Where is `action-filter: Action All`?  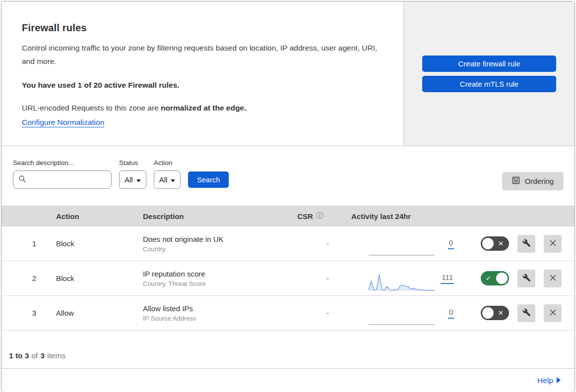
action-filter: Action All is located at coordinates (168, 174).